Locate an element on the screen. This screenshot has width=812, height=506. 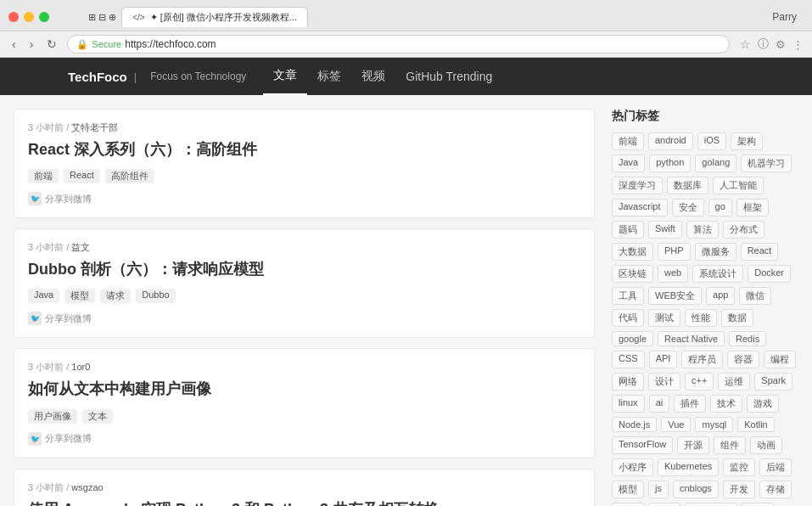
hot-tag: 工具 is located at coordinates (628, 295).